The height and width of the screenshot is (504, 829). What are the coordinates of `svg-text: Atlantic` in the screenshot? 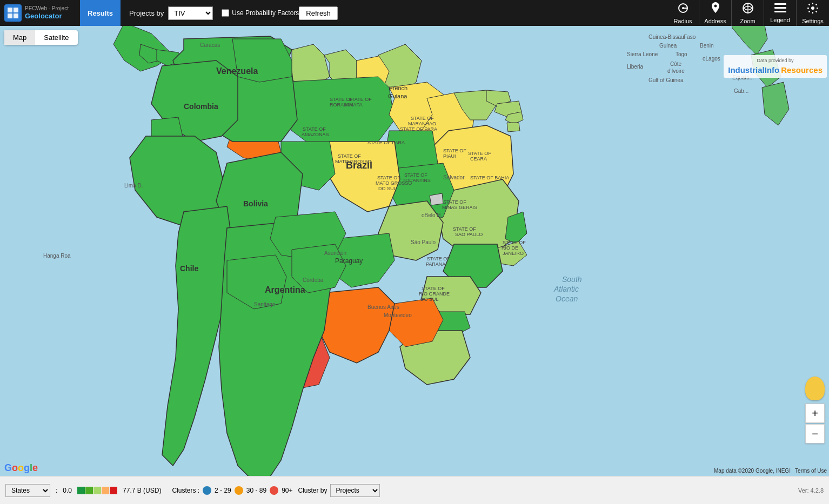 It's located at (566, 289).